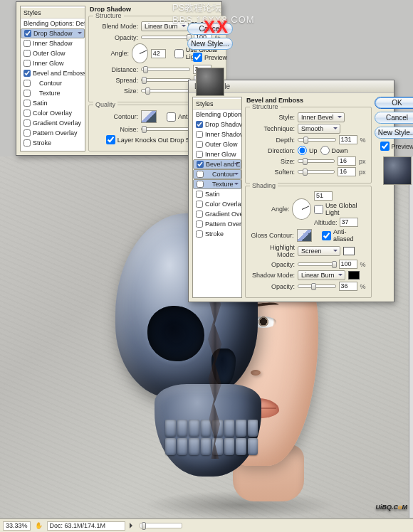  What do you see at coordinates (132, 526) in the screenshot?
I see `info-menu-icon` at bounding box center [132, 526].